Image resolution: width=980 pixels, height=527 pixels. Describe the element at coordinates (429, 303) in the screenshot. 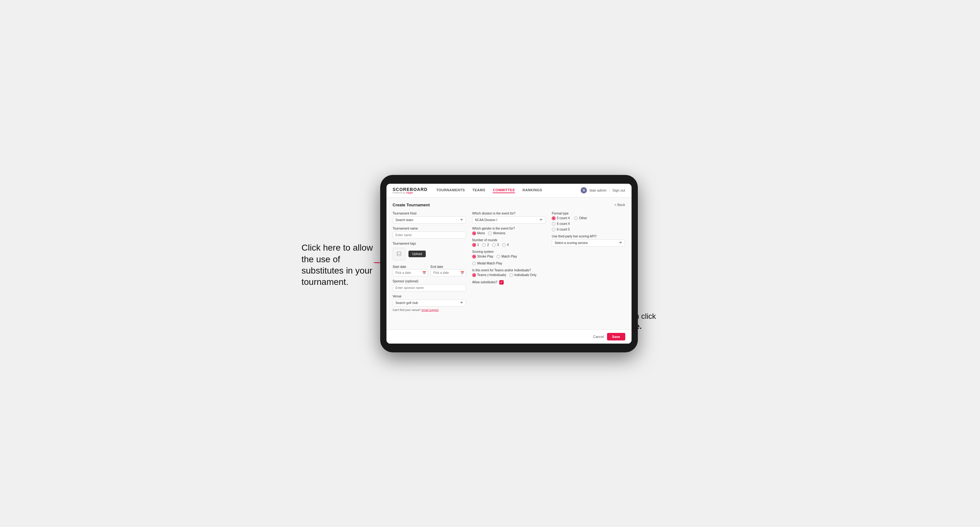

I see `venue-group: Venue Search golf club Can't find your v…` at that location.